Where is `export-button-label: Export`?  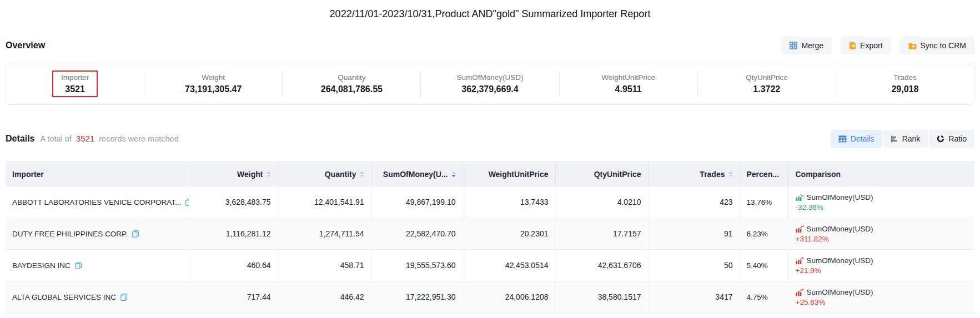
export-button-label: Export is located at coordinates (871, 46).